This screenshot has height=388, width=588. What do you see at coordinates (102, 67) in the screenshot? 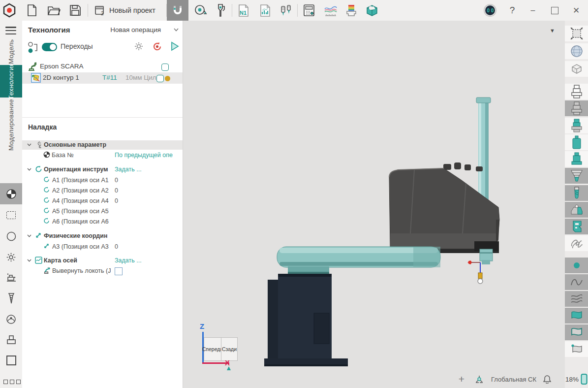
I see `tree-row-robot: Epson SCARA` at bounding box center [102, 67].